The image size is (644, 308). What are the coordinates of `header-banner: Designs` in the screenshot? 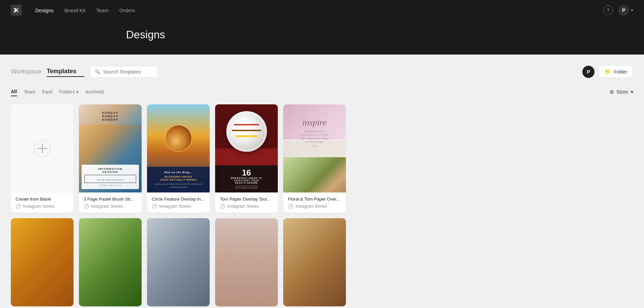 It's located at (322, 37).